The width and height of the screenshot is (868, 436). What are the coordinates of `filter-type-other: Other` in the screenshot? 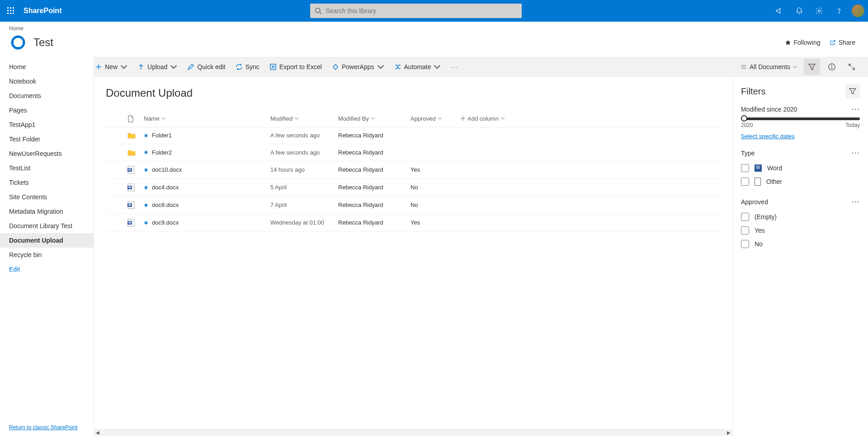 It's located at (800, 182).